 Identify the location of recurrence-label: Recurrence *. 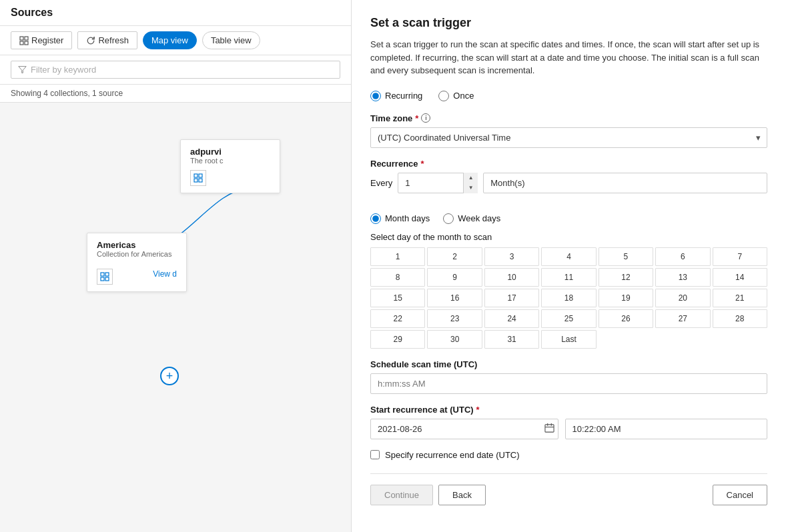
(568, 164).